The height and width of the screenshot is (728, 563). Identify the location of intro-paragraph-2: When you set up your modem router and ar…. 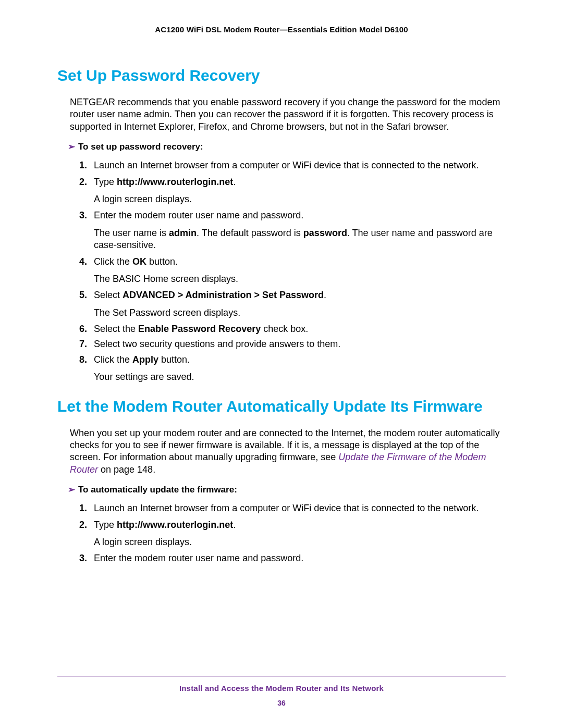
(282, 452).